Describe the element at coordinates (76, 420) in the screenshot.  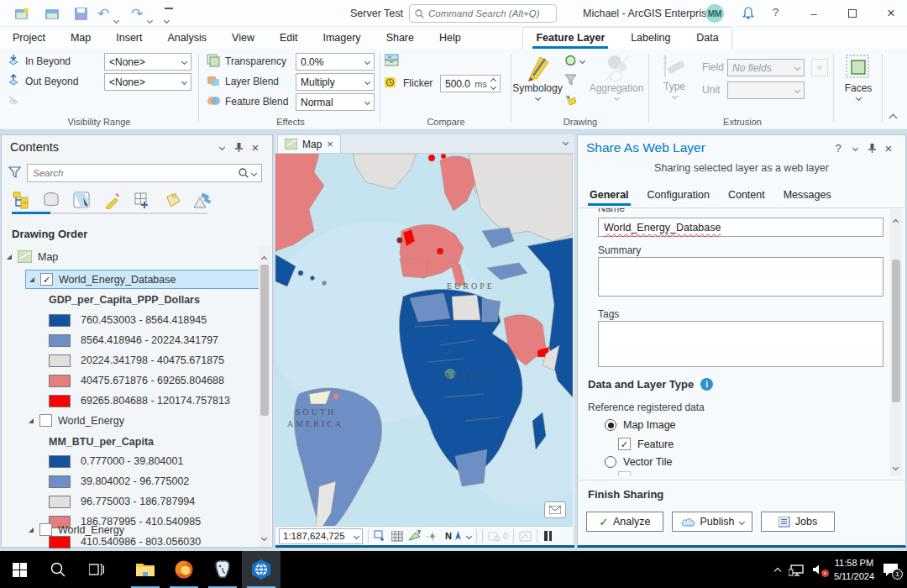
I see `tree-item-world-energy: World_Energy` at that location.